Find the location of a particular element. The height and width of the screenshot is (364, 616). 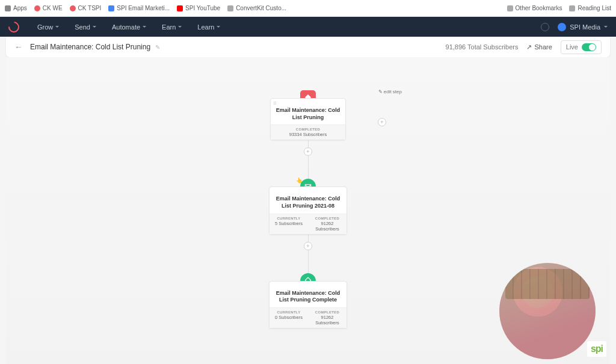

bookmark-label: Apps is located at coordinates (20, 8).